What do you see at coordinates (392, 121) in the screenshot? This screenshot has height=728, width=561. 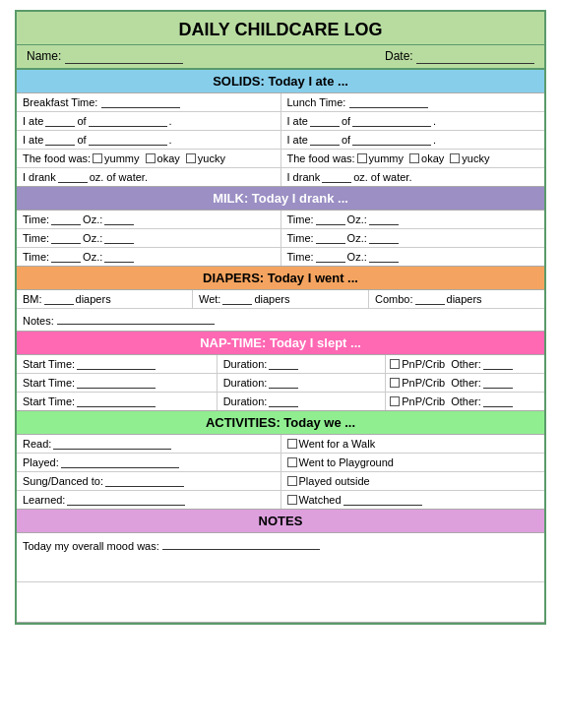 I see `ate-food-1-right` at bounding box center [392, 121].